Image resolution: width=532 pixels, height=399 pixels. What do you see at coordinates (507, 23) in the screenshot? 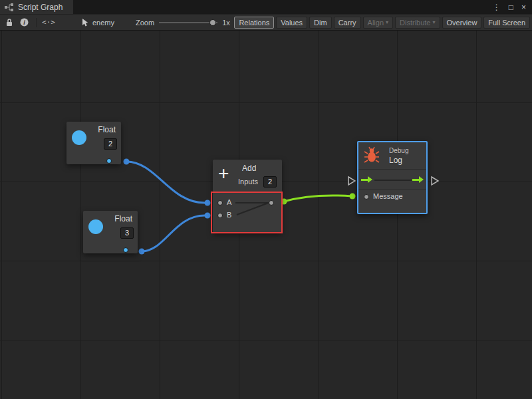
I see `full-screen-button: Full Screen` at bounding box center [507, 23].